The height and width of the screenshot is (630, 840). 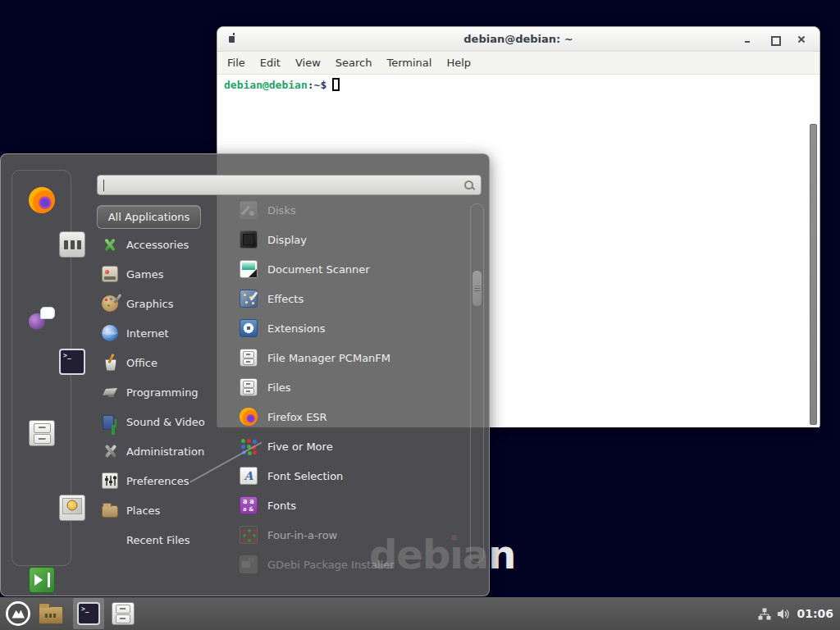 What do you see at coordinates (249, 535) in the screenshot?
I see `four-in-a-row-icon` at bounding box center [249, 535].